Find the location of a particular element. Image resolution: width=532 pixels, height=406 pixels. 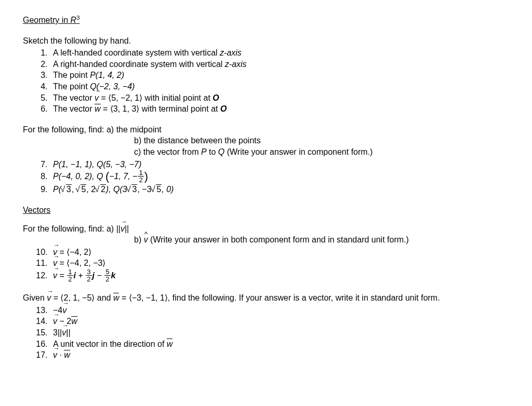

list-item: 3||v|| is located at coordinates (280, 333).